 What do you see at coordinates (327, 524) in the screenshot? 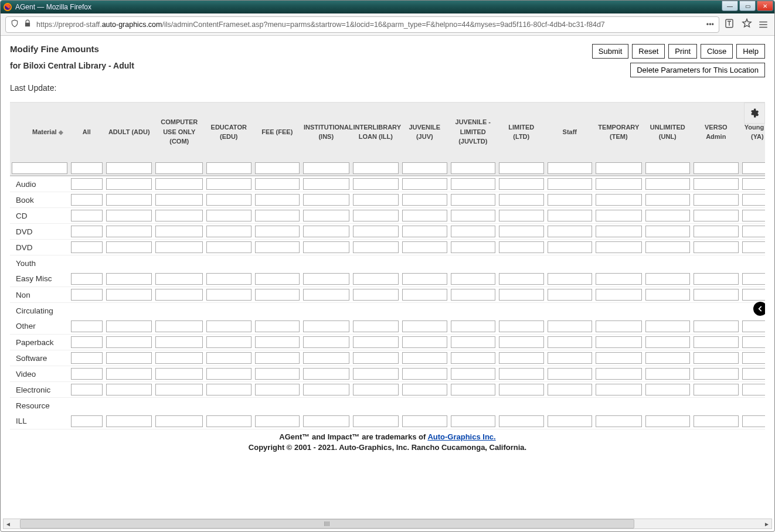
I see `scroll-thumb` at bounding box center [327, 524].